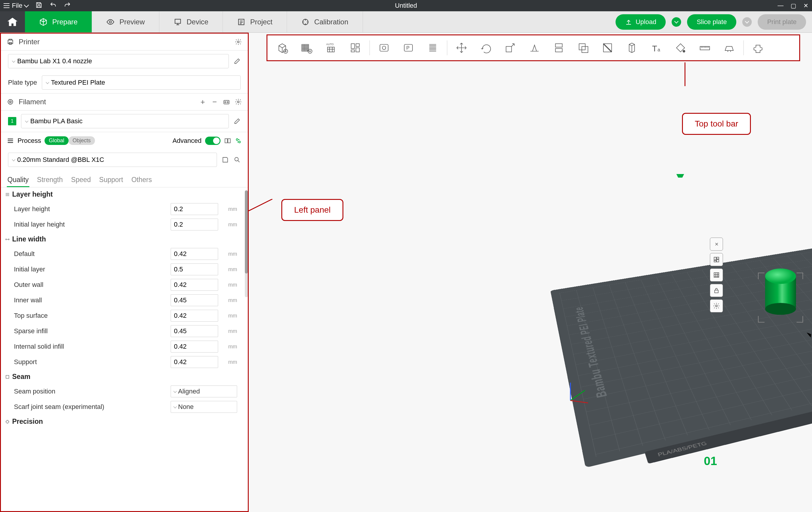  What do you see at coordinates (39, 5) in the screenshot?
I see `save-button` at bounding box center [39, 5].